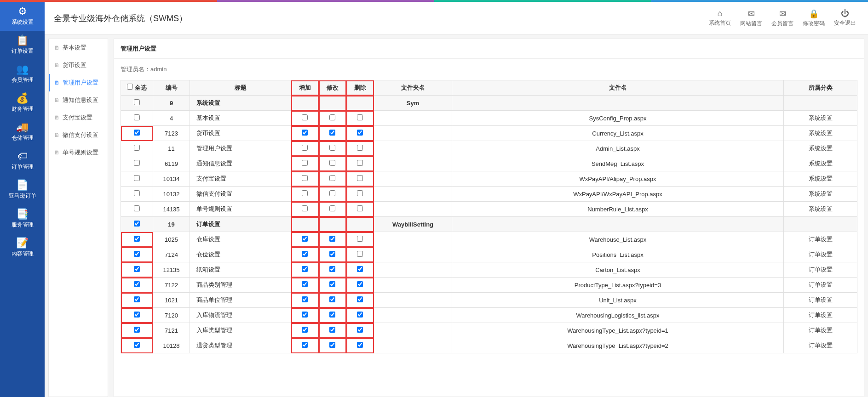  What do you see at coordinates (22, 190) in the screenshot?
I see `sidebar-item-6: 📄亚马逊订单` at bounding box center [22, 190].